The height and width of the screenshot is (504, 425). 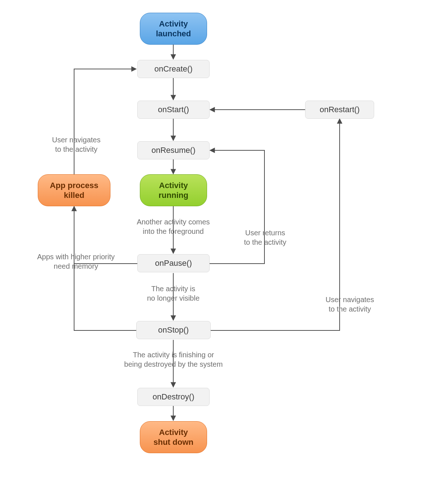 I want to click on label-finishing: The activity is finishing orbeing destro…, so click(x=174, y=359).